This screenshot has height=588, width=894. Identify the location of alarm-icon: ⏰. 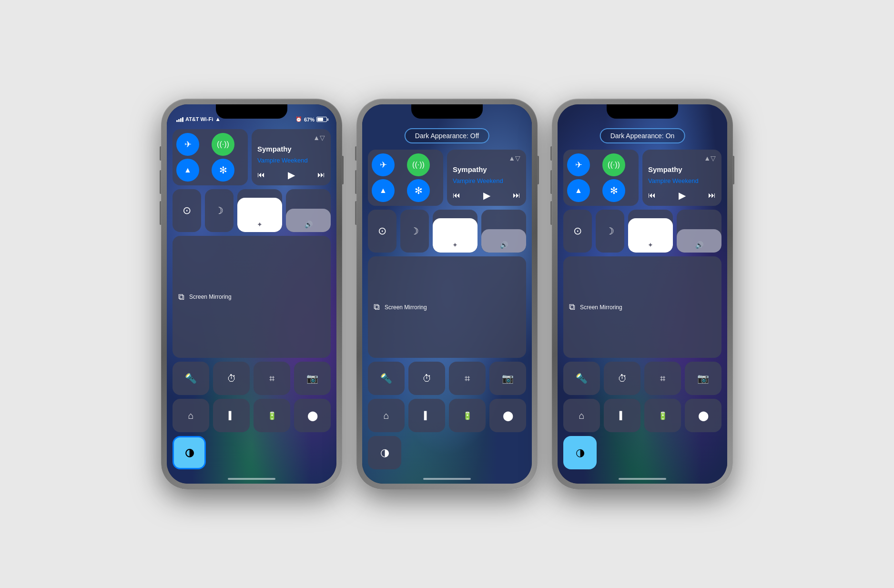
(299, 119).